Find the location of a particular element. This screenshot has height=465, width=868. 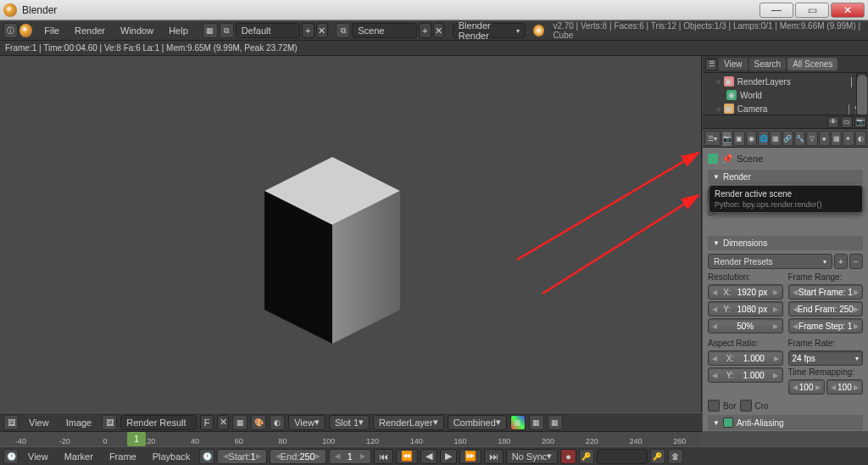

key-insert-icon: 🔑 is located at coordinates (658, 457).